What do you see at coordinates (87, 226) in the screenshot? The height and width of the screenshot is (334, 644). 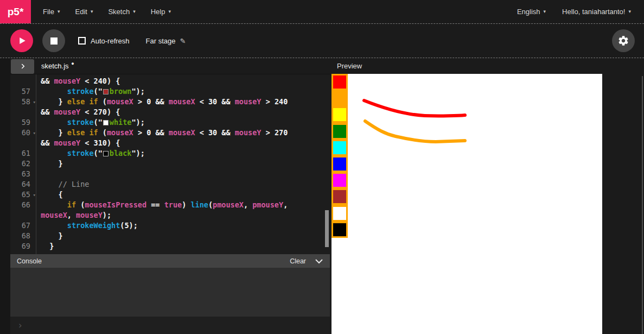 I see `code-text: strokeWeight(5);` at bounding box center [87, 226].